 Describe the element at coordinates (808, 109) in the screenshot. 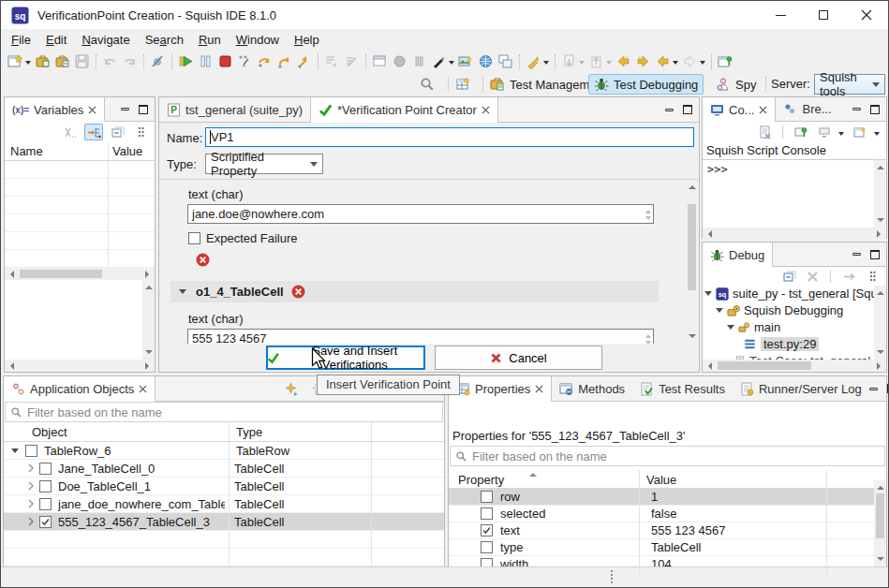

I see `tab-breakpoints: Bre...` at that location.